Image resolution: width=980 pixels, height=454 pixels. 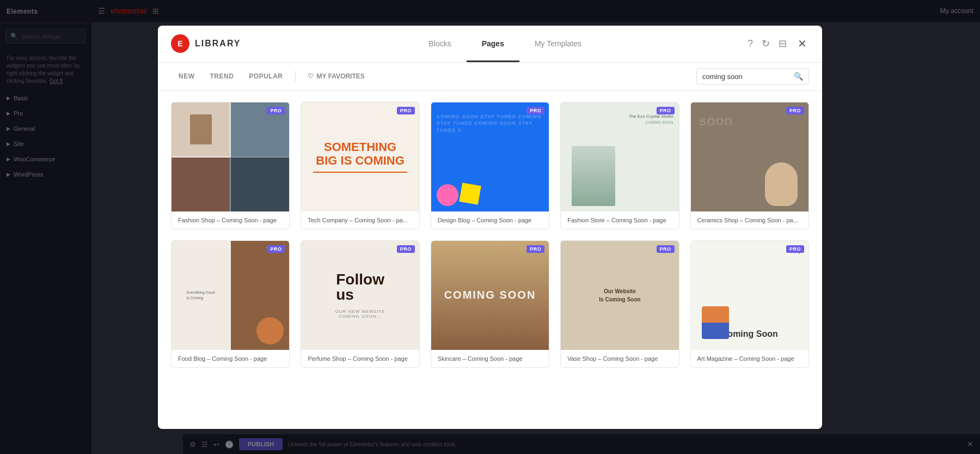 I want to click on template-card-design-blog: PRO COMING SOON STAY TUNED COMINGSTAY TU…, so click(x=490, y=166).